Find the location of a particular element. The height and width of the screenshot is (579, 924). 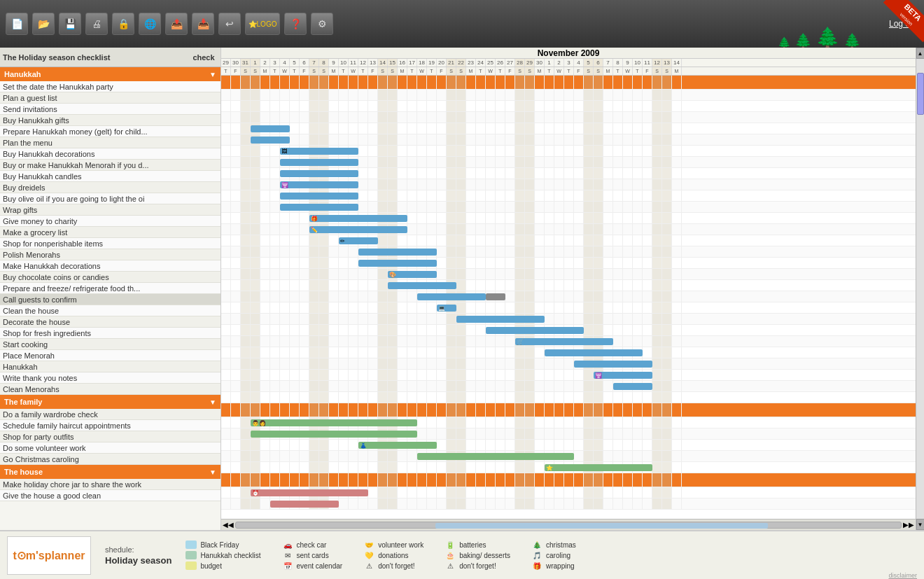

list-item: Go Christmas caroling is located at coordinates (111, 459).